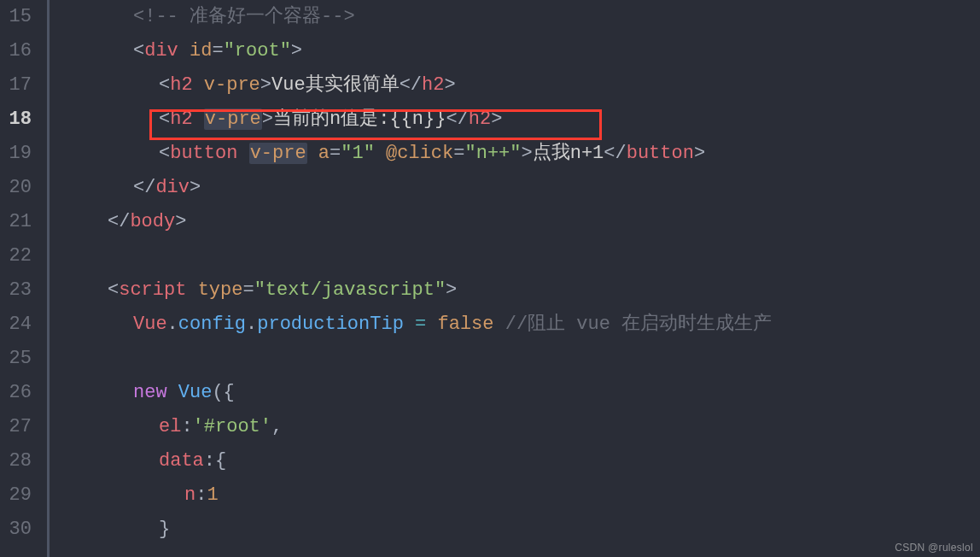 This screenshot has width=980, height=557. Describe the element at coordinates (518, 154) in the screenshot. I see `code-line: <button v-pre a="1" @click="n++">点我n+1</…` at that location.